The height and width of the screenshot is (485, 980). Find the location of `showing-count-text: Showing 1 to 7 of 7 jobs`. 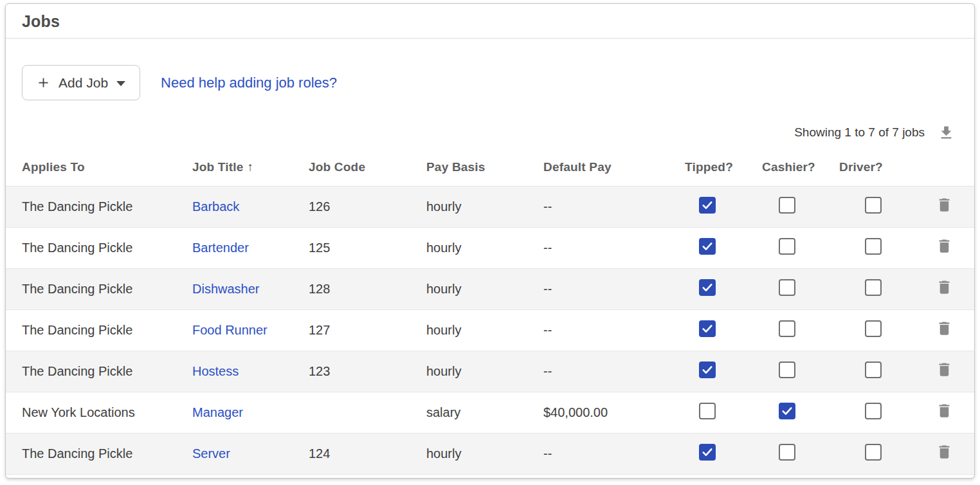

showing-count-text: Showing 1 to 7 of 7 jobs is located at coordinates (859, 133).